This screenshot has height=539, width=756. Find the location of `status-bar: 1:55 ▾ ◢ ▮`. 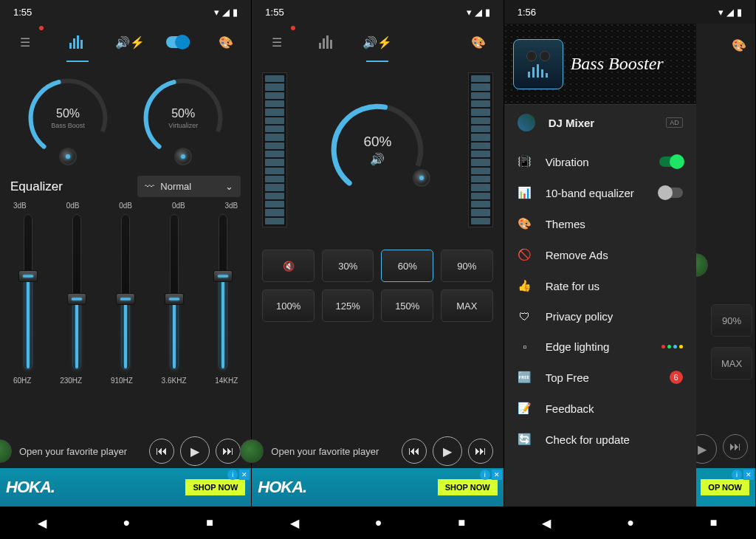

status-bar: 1:55 ▾ ◢ ▮ is located at coordinates (126, 12).